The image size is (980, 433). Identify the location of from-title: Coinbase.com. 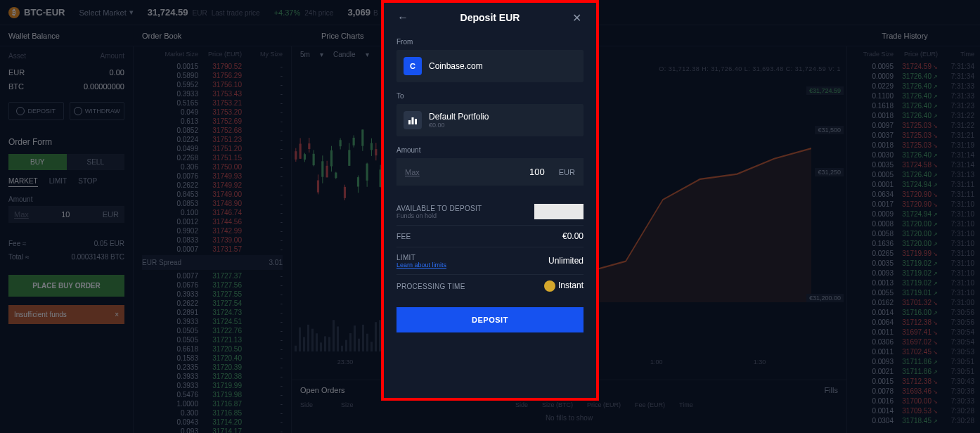
(456, 66).